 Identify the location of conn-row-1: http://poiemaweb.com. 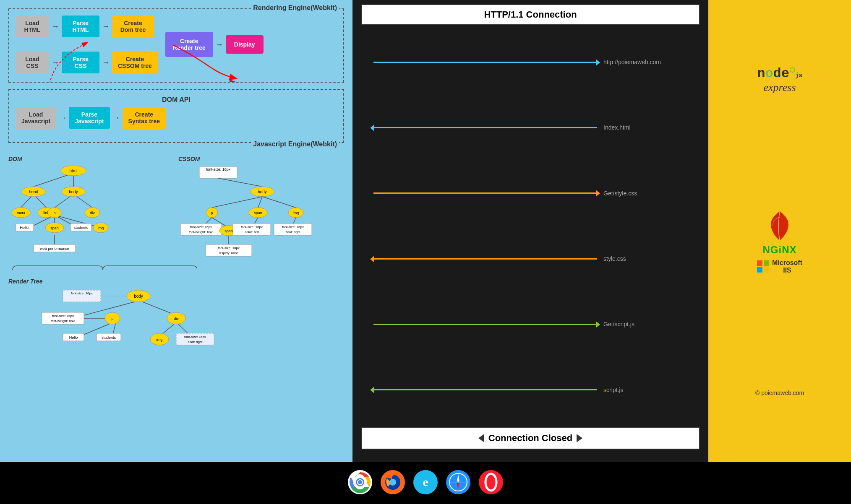
(530, 62).